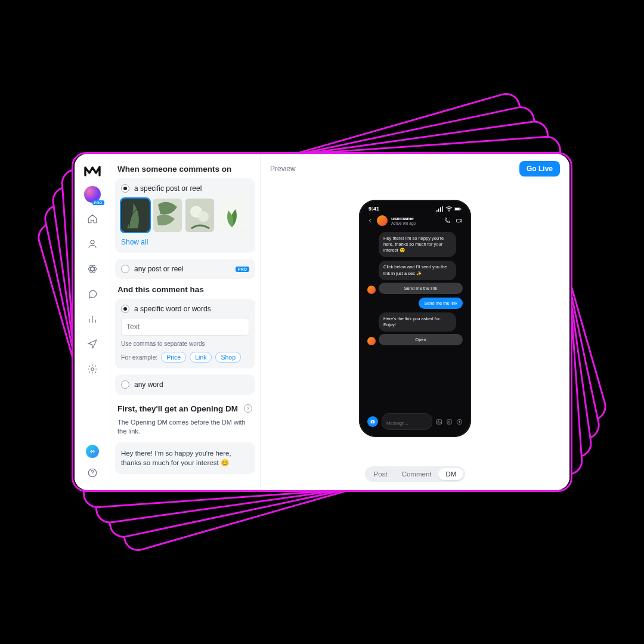 The width and height of the screenshot is (644, 644). I want to click on incoming-message: Here's the link you asked for. Enjoy!, so click(417, 322).